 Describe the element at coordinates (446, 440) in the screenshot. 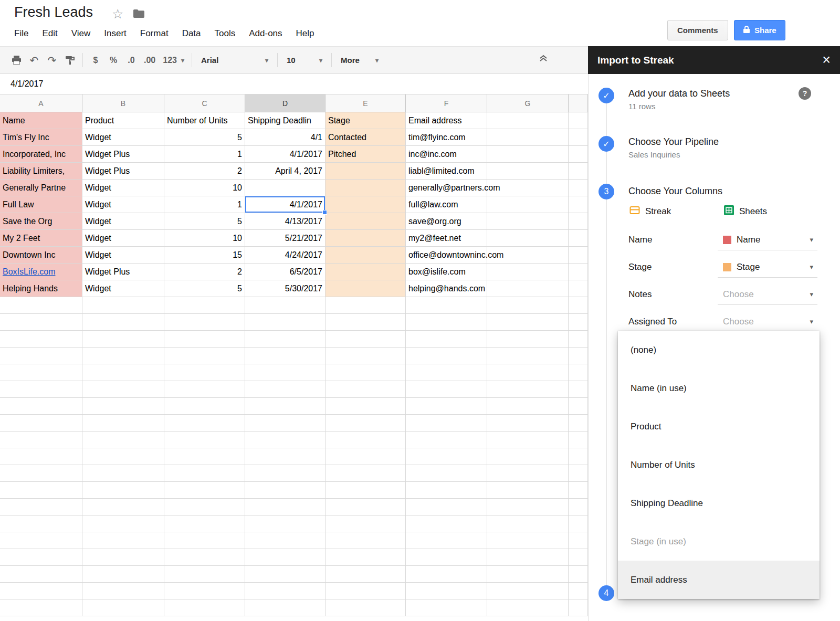

I see `cell-F20` at that location.